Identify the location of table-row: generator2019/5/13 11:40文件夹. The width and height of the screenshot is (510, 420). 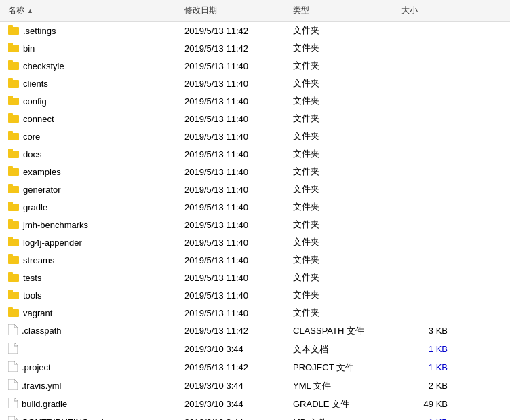
(255, 189).